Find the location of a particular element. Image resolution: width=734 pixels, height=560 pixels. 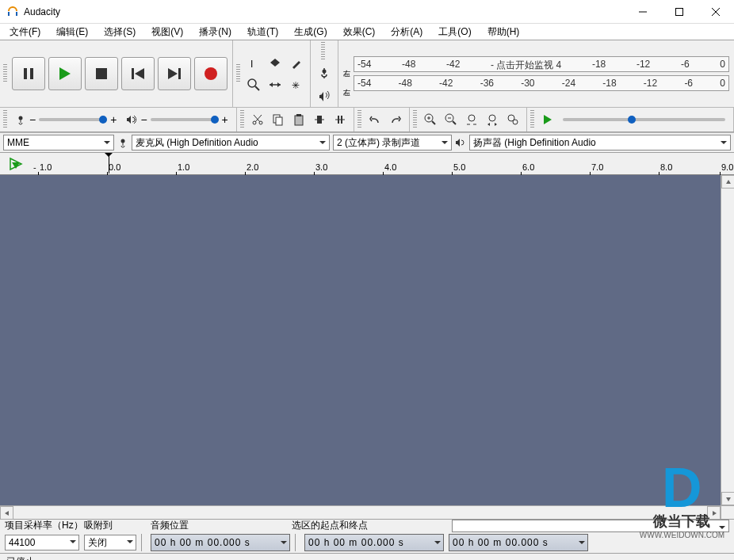

menu-view: 视图(V) is located at coordinates (167, 32).